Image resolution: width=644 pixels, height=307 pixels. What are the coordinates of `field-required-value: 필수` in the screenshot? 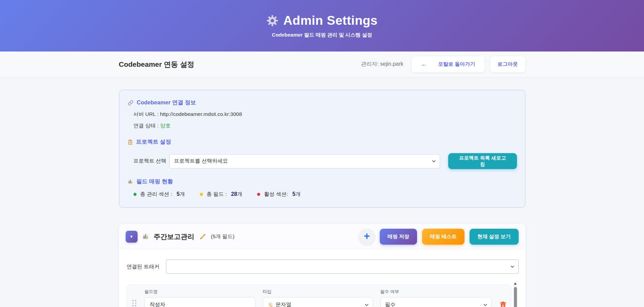 It's located at (390, 304).